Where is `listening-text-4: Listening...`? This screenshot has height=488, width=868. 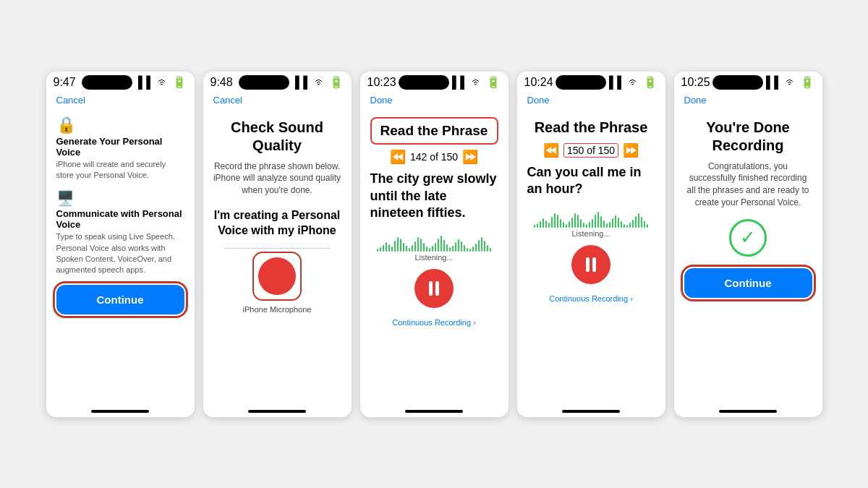
listening-text-4: Listening... is located at coordinates (592, 234).